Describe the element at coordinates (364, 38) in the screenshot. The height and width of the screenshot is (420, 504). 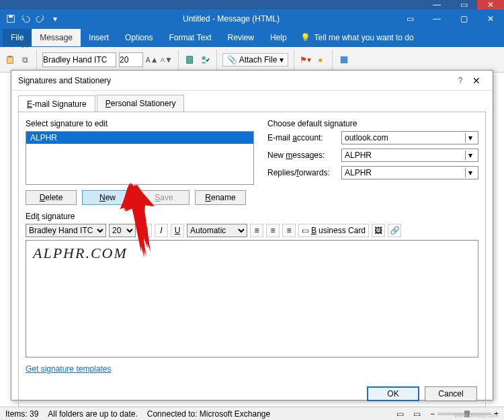
I see `tell-me-label: Tell me what you want to do` at that location.